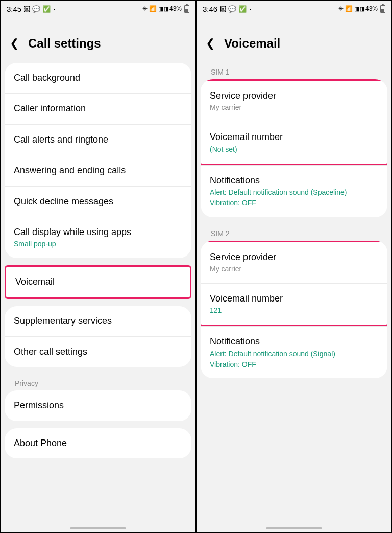 This screenshot has height=533, width=392. What do you see at coordinates (98, 244) in the screenshot?
I see `row-subtitle: Small pop-up` at bounding box center [98, 244].